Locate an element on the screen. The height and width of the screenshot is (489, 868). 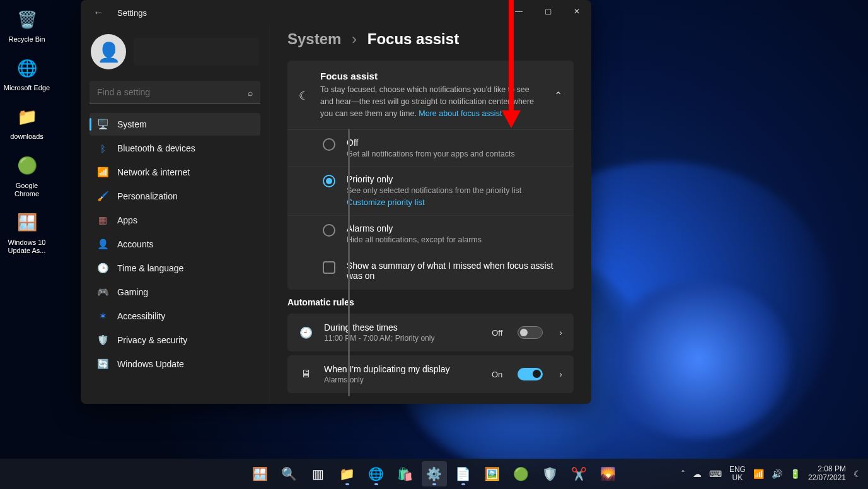
keyboard-icon: ⌨ is located at coordinates (715, 474).